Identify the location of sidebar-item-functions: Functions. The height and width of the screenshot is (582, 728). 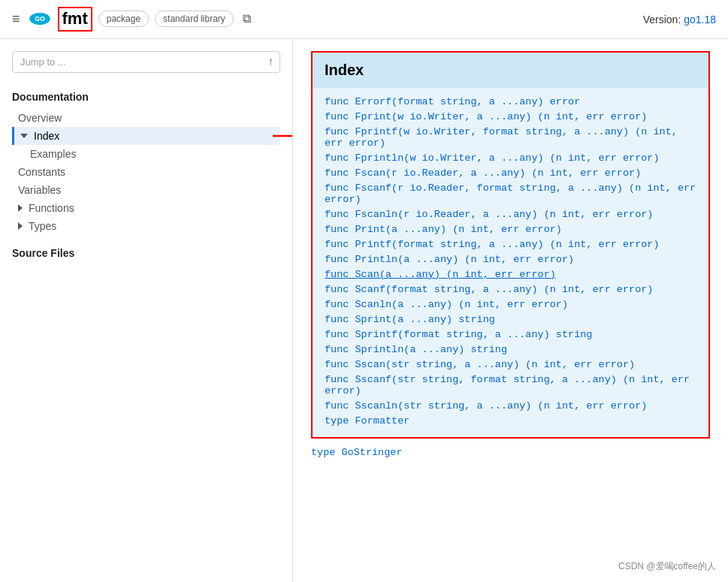
(146, 208).